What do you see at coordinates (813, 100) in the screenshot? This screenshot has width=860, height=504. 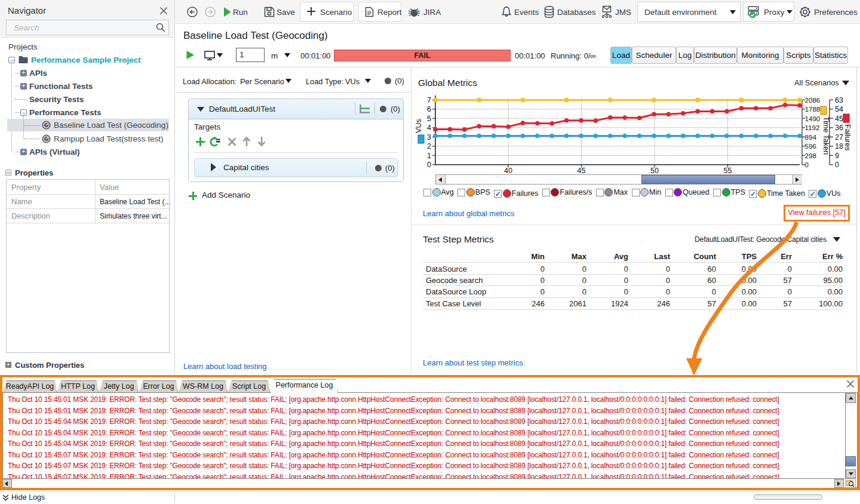 I see `svg-text: 2086` at bounding box center [813, 100].